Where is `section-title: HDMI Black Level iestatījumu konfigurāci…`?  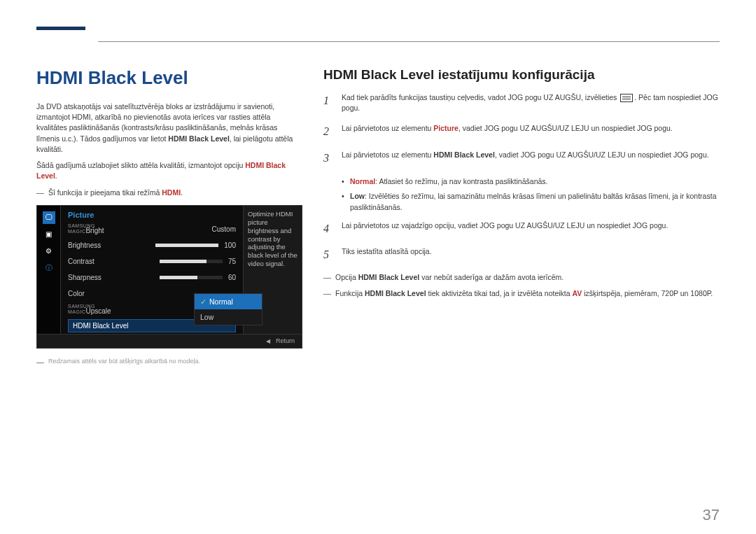
section-title: HDMI Black Level iestatījumu konfigurāci… is located at coordinates (522, 75).